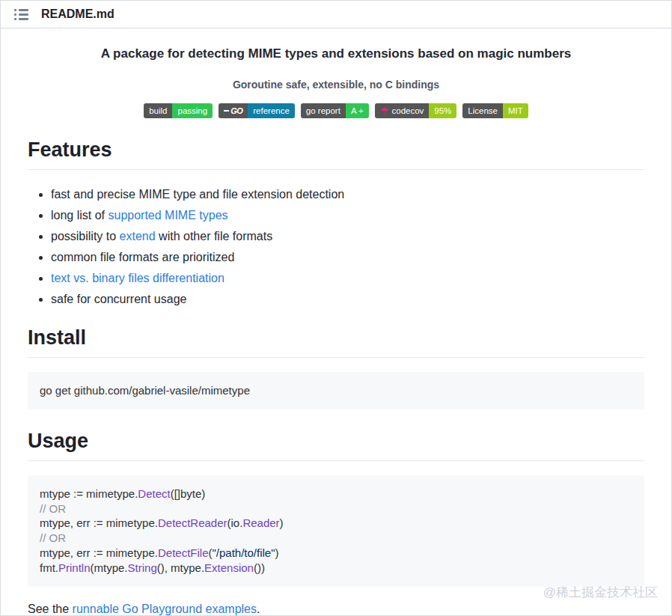 This screenshot has height=616, width=672. Describe the element at coordinates (154, 494) in the screenshot. I see `code-token-fn: Detect` at that location.